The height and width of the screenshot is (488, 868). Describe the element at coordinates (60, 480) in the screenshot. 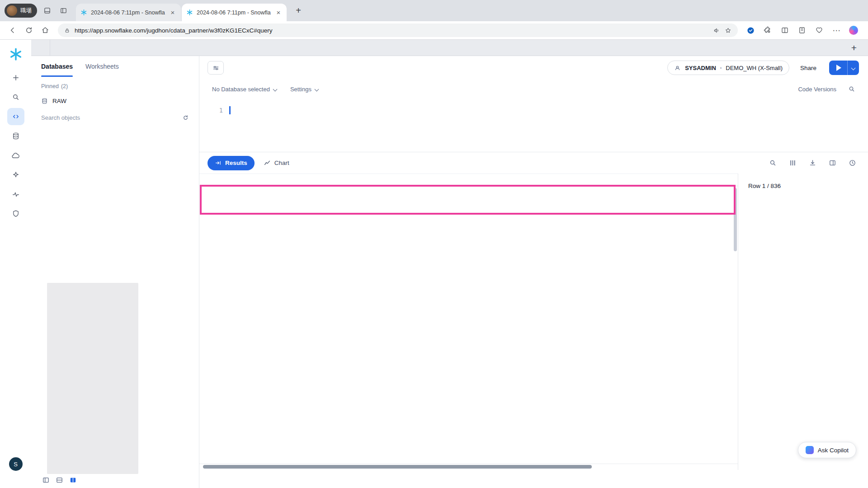

I see `split-view-icon` at that location.